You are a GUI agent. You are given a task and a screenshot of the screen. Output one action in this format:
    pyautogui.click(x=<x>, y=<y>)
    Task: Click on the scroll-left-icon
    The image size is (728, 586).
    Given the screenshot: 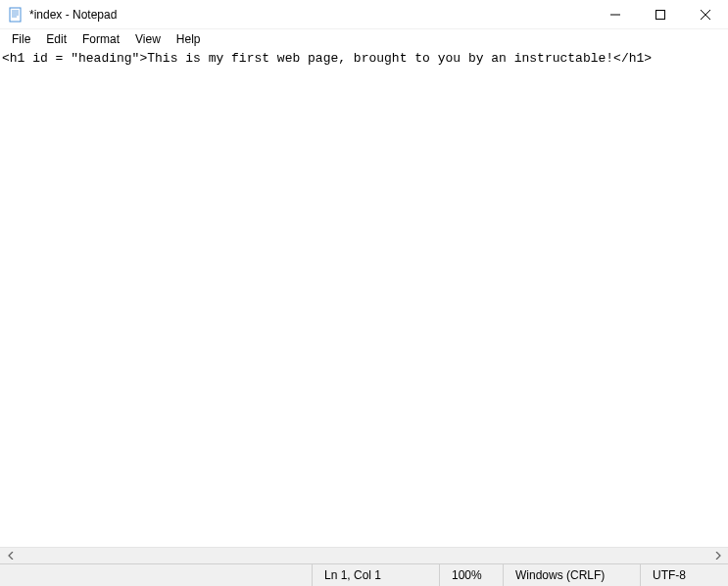 What is the action you would take?
    pyautogui.click(x=10, y=557)
    